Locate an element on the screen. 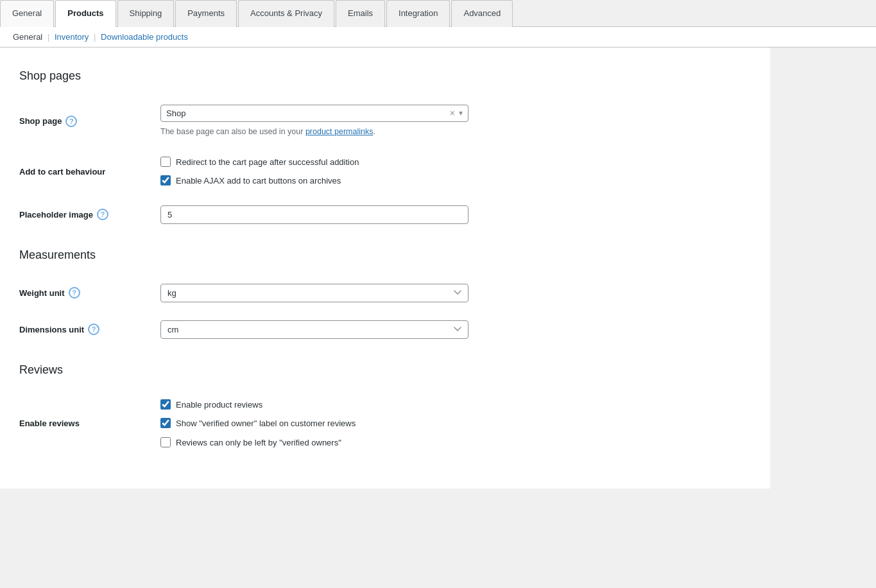  sub-nav-general: General is located at coordinates (28, 37).